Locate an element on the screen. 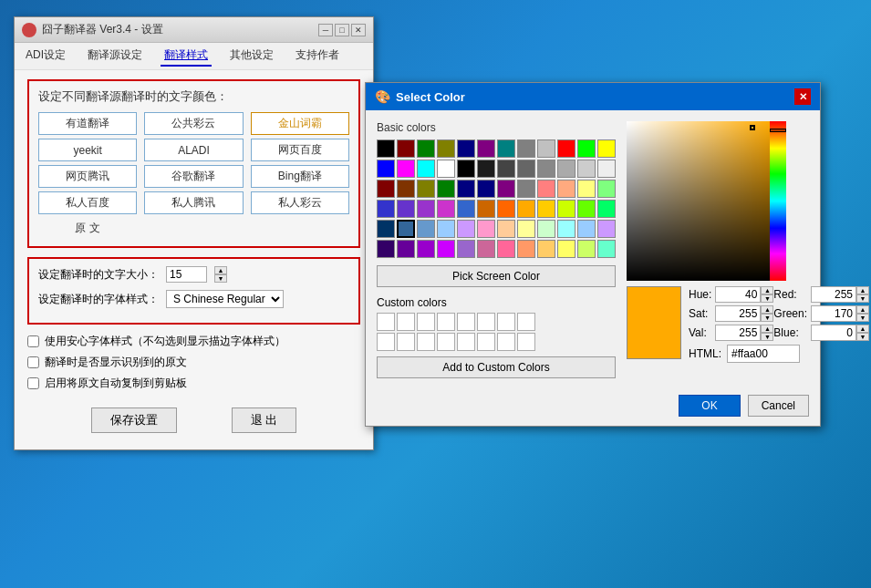 The image size is (871, 588). val-up: ▲ is located at coordinates (767, 328).